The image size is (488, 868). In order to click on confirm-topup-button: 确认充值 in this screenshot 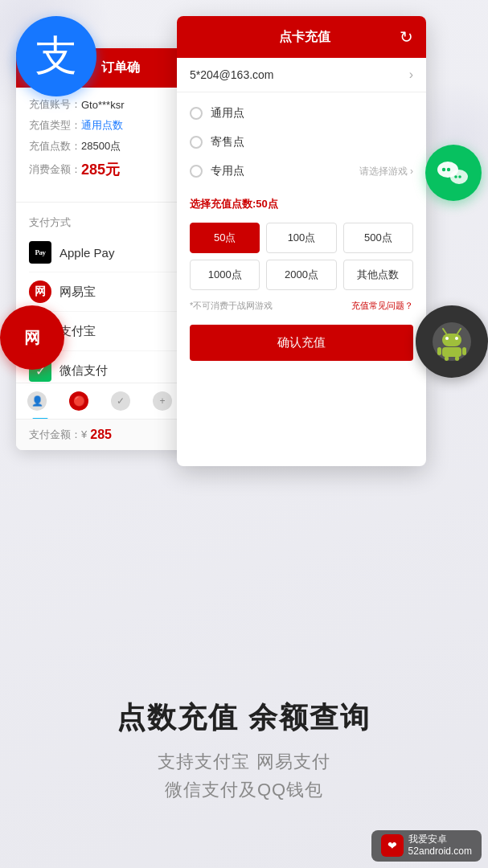, I will do `click(301, 342)`.